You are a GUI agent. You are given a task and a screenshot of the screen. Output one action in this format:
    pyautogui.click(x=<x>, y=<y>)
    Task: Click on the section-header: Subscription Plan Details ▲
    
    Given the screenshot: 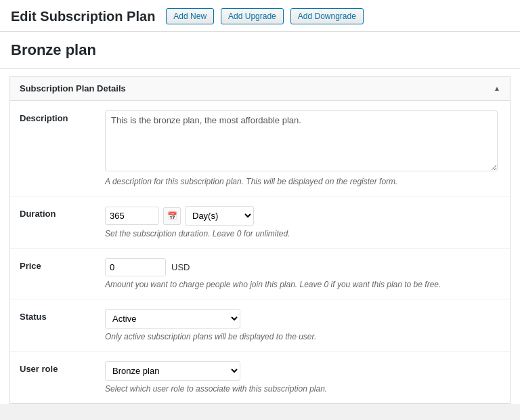 What is the action you would take?
    pyautogui.click(x=260, y=89)
    